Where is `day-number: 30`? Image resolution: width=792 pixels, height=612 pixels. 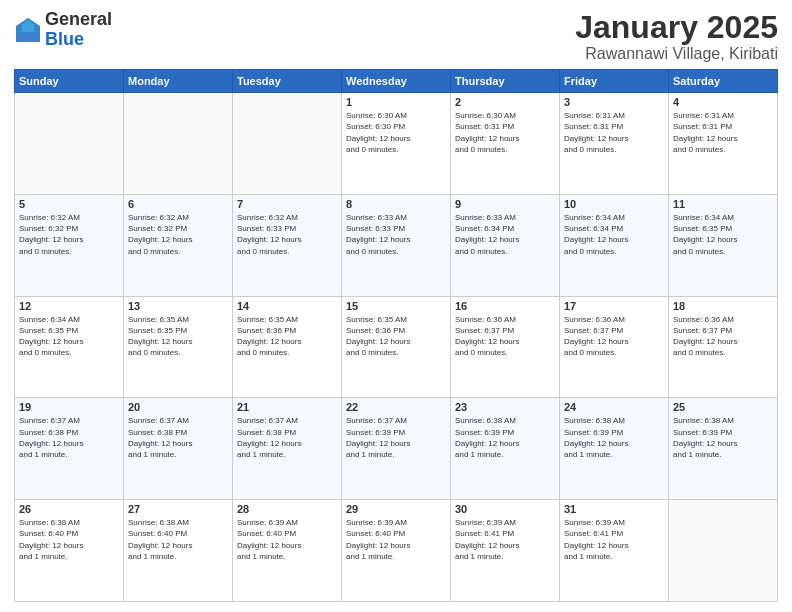
day-number: 30 is located at coordinates (505, 509).